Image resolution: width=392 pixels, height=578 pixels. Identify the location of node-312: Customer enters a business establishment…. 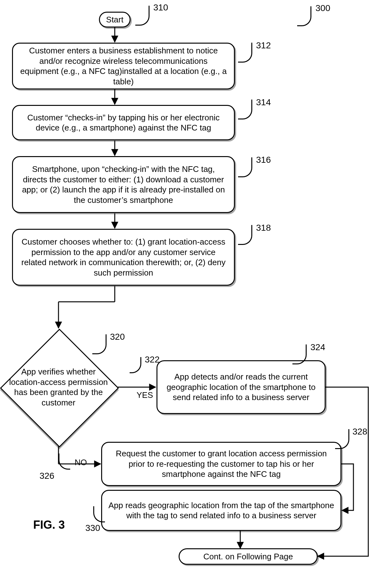
(123, 66).